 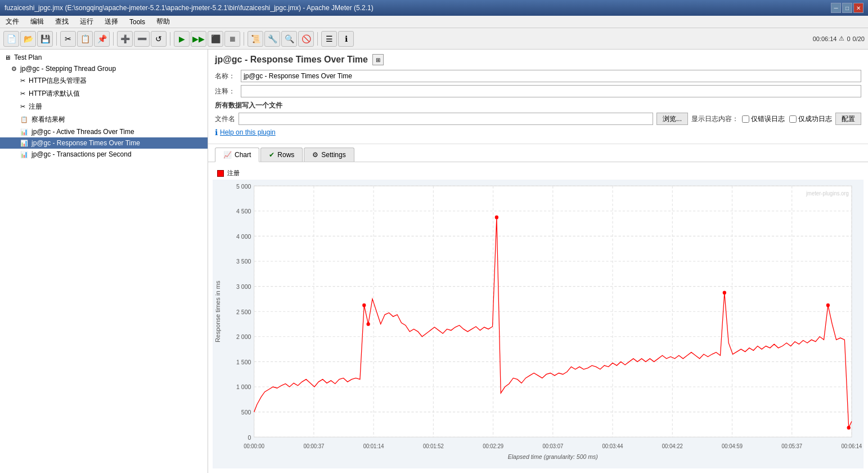 I want to click on tree-item-http-default: ✂ HTTP请求默认值, so click(x=104, y=93).